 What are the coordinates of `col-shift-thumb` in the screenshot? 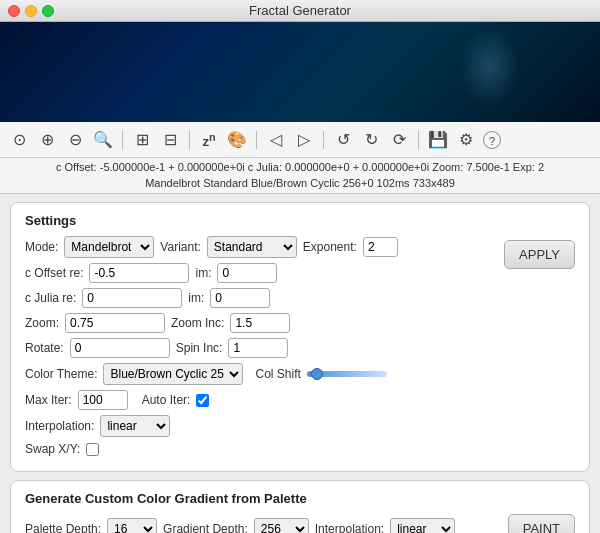 It's located at (317, 374).